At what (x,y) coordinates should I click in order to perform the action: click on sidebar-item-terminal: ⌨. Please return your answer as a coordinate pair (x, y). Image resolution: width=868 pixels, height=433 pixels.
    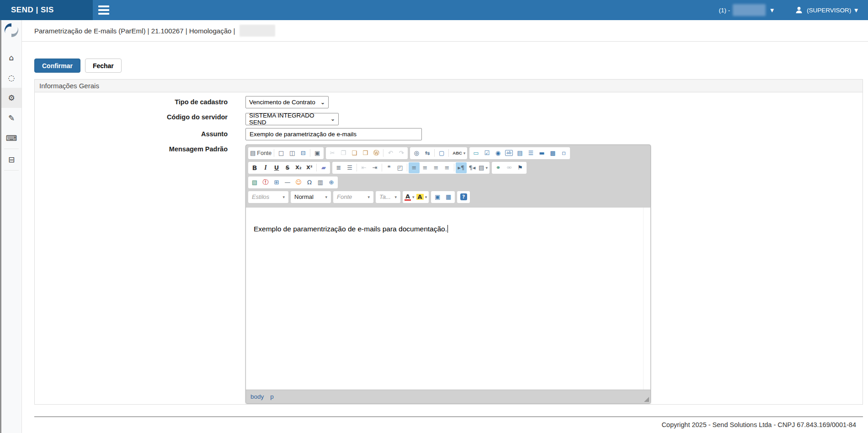
    Looking at the image, I should click on (11, 138).